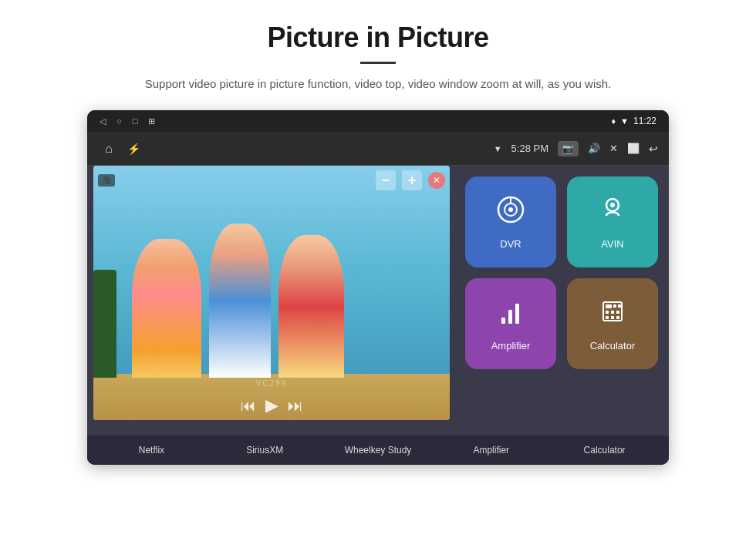 Image resolution: width=756 pixels, height=538 pixels. What do you see at coordinates (378, 84) in the screenshot?
I see `page-subtitle: Support video picture in picture functio…` at bounding box center [378, 84].